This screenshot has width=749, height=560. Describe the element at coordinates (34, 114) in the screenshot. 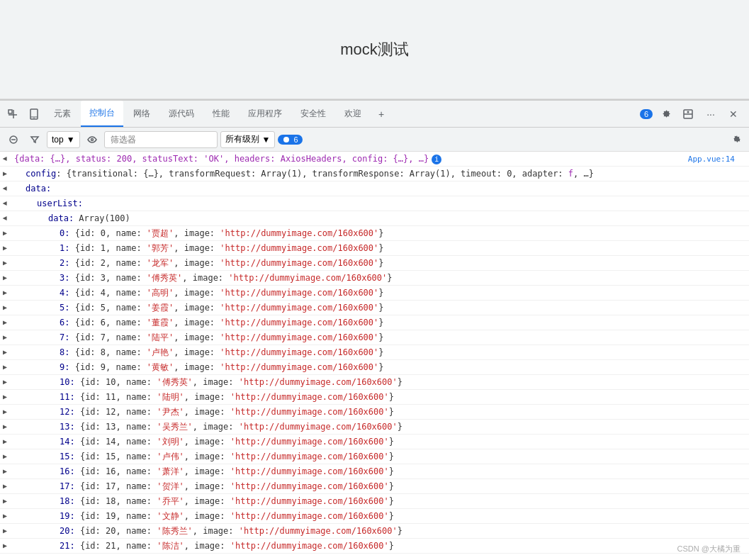

I see `device-mode-icon` at that location.